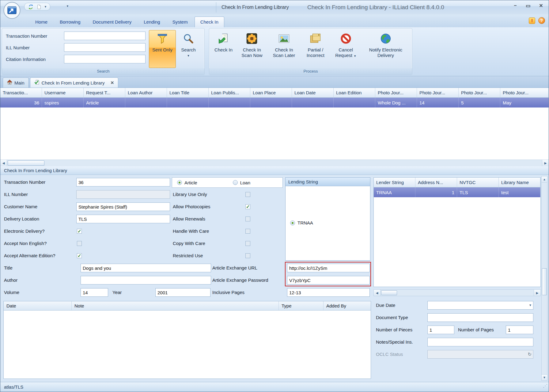 The image size is (549, 392). I want to click on article-exchange-password-field, so click(328, 280).